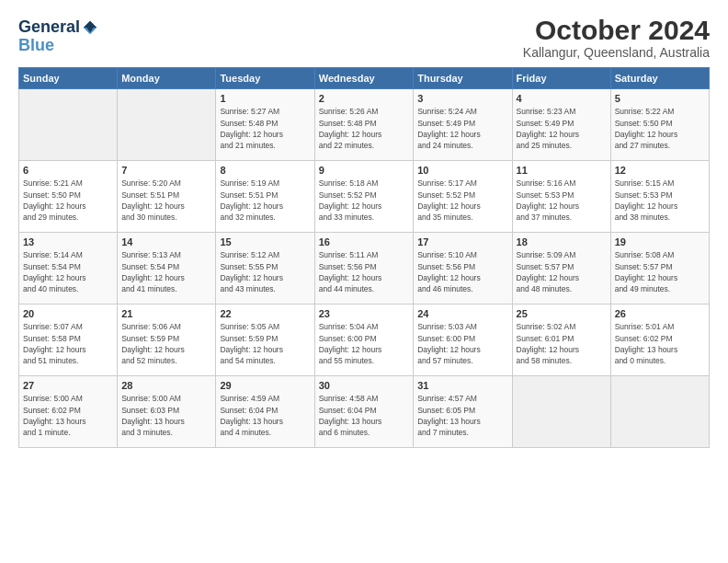 Image resolution: width=728 pixels, height=563 pixels. I want to click on day-info: Sunrise: 5:08 AM Sunset: 5:57 PM Dayligh…, so click(660, 272).